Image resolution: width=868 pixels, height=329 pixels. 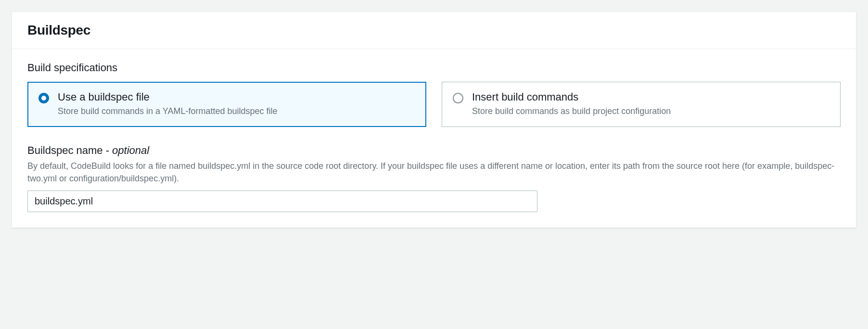 I want to click on label-text: Buildspec name -, so click(x=70, y=150).